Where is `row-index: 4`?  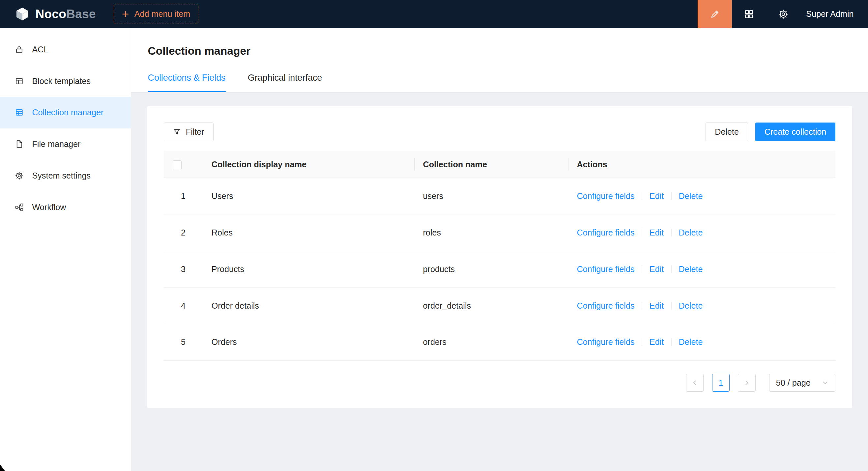
row-index: 4 is located at coordinates (183, 306).